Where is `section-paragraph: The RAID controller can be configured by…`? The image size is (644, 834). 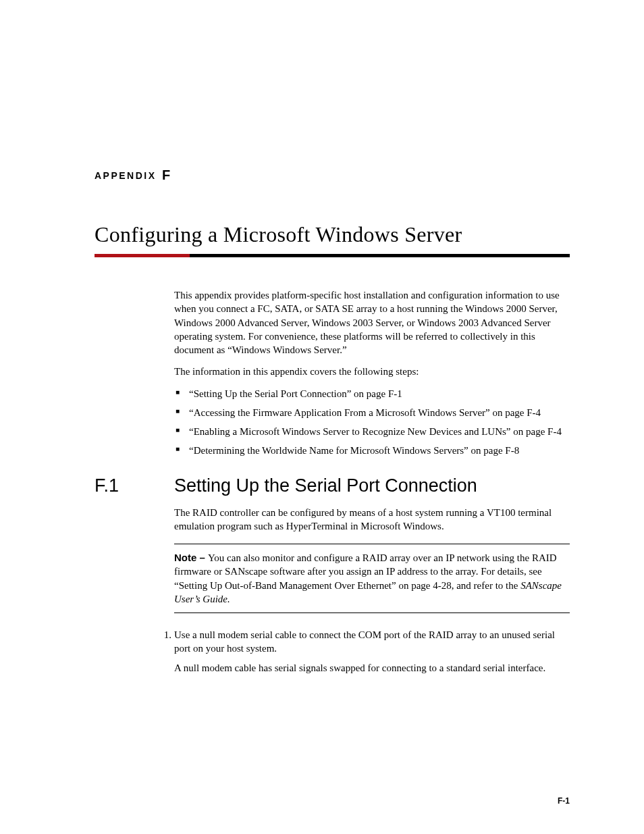 section-paragraph: The RAID controller can be configured by… is located at coordinates (372, 520).